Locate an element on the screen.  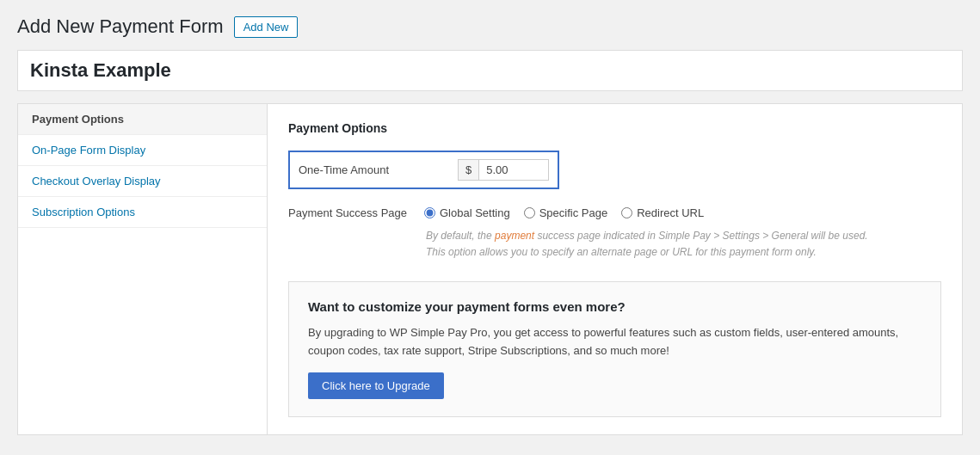
sidebar-item-payment-options: Payment Options is located at coordinates (143, 120).